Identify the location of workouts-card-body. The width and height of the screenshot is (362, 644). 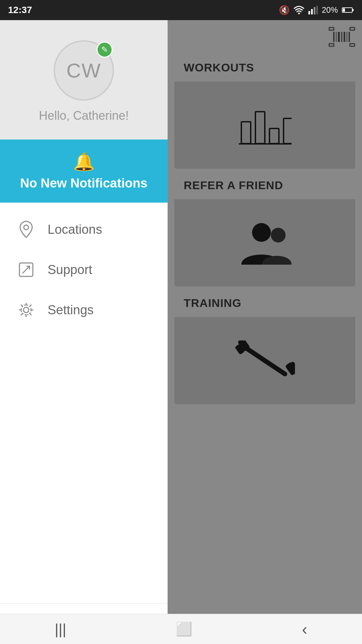
(265, 125).